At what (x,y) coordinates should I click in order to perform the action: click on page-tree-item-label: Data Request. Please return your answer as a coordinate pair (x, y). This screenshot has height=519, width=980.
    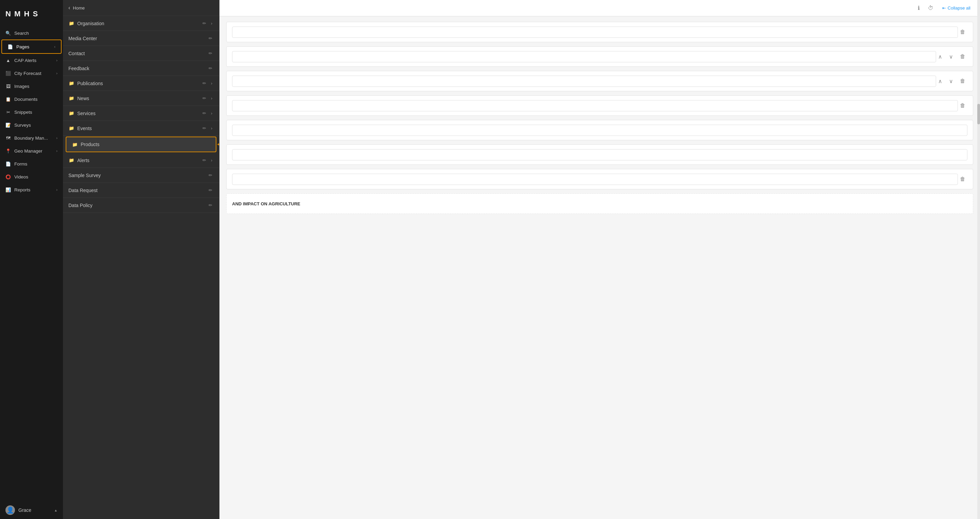
    Looking at the image, I should click on (137, 190).